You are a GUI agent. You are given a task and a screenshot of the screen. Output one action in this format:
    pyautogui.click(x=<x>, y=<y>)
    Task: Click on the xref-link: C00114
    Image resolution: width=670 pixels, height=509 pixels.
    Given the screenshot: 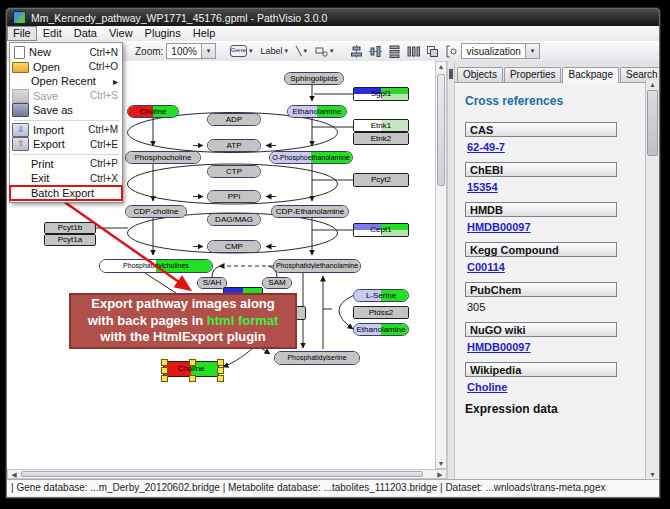 What is the action you would take?
    pyautogui.click(x=486, y=267)
    